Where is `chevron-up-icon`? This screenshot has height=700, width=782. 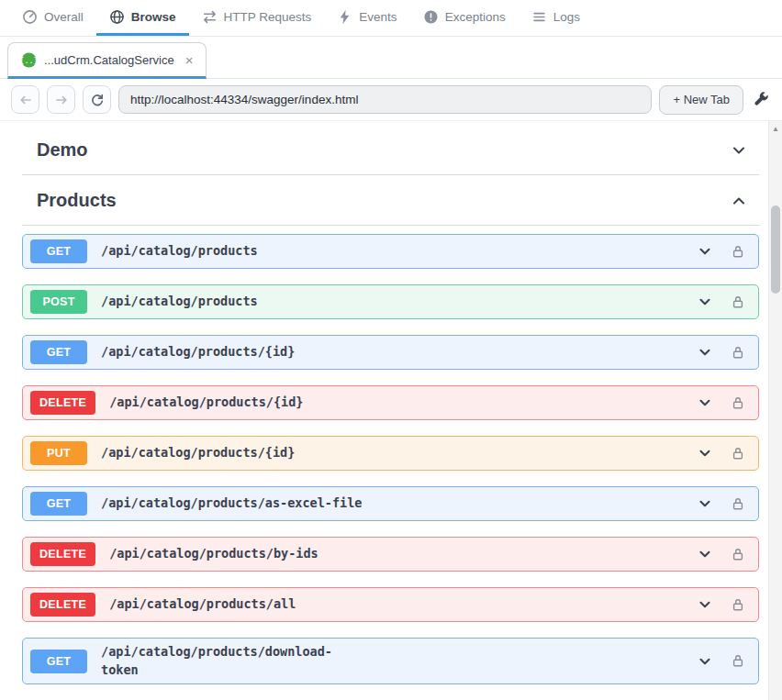
chevron-up-icon is located at coordinates (739, 201).